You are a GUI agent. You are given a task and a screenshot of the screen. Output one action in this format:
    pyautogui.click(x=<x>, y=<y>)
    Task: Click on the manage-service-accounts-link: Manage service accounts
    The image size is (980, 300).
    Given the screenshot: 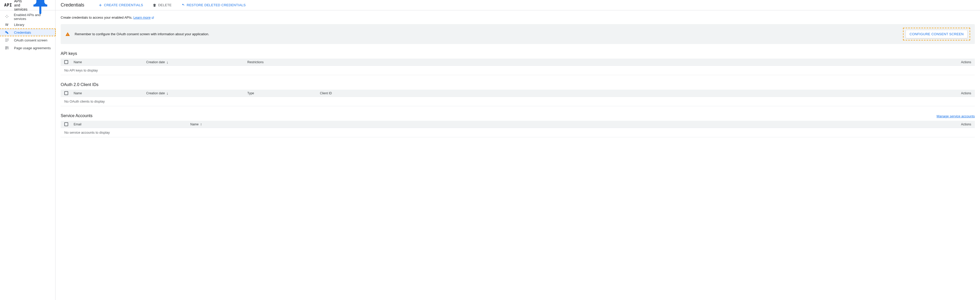 What is the action you would take?
    pyautogui.click(x=956, y=116)
    